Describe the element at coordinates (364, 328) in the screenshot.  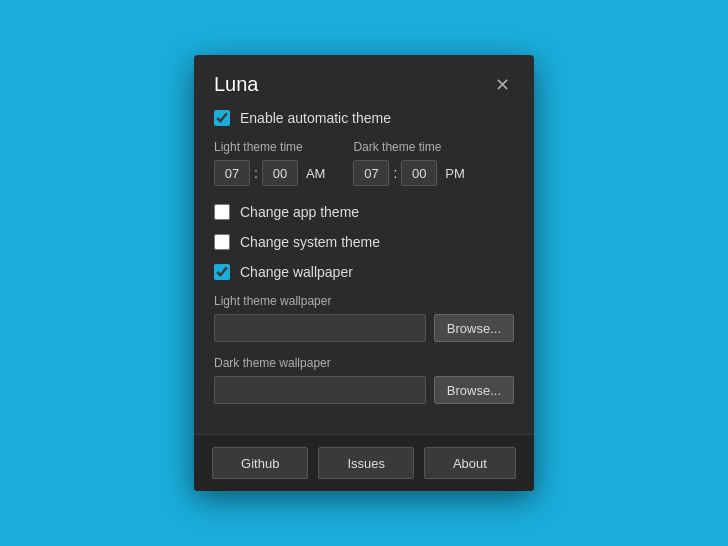
I see `light-wallpaper-row: Browse...` at that location.